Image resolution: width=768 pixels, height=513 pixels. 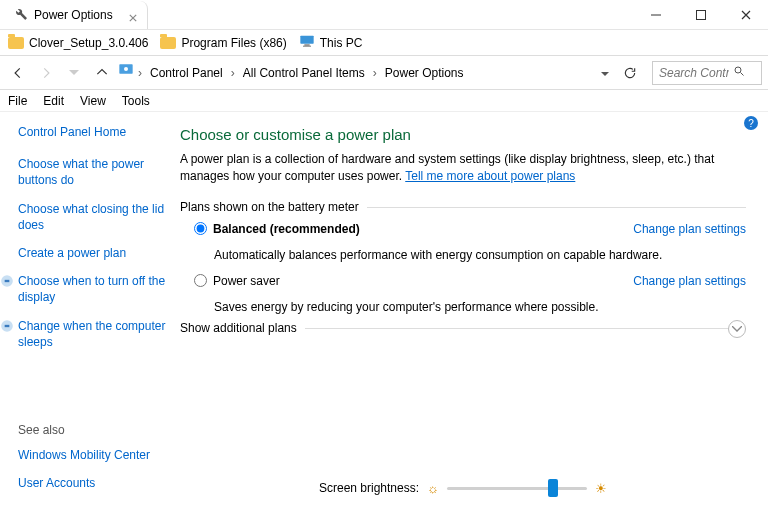 What do you see at coordinates (463, 254) in the screenshot?
I see `plan-description: Automatically balances performance with …` at bounding box center [463, 254].